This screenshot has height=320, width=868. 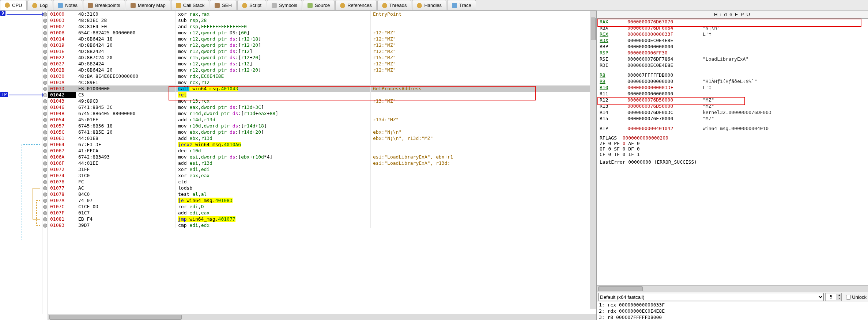 What do you see at coordinates (662, 88) in the screenshot?
I see `reg-value: 000000000000033F` at bounding box center [662, 88].